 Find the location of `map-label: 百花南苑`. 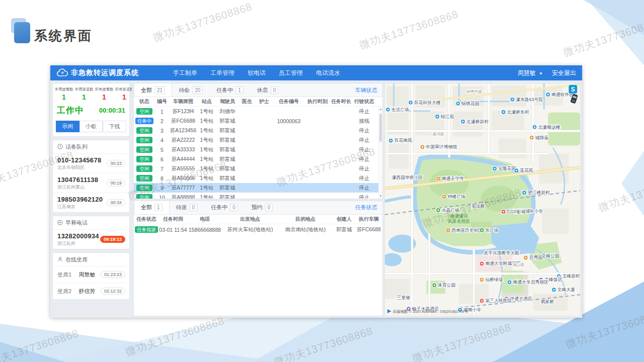

map-label: 百花南苑 is located at coordinates (403, 140).